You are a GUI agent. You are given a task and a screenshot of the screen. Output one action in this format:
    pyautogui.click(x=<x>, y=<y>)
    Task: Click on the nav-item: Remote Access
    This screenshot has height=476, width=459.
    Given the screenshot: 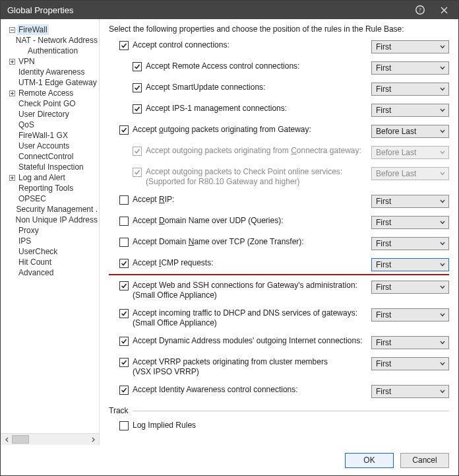 What is the action you would take?
    pyautogui.click(x=51, y=93)
    